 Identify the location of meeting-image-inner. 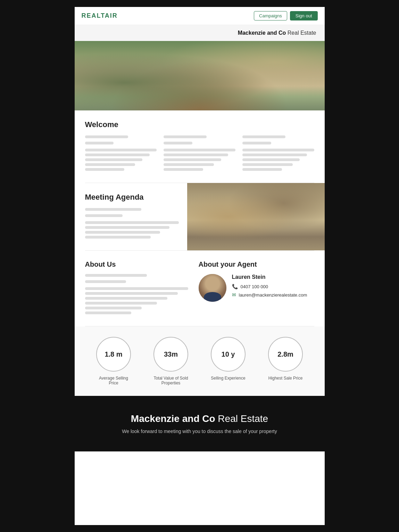
(256, 217).